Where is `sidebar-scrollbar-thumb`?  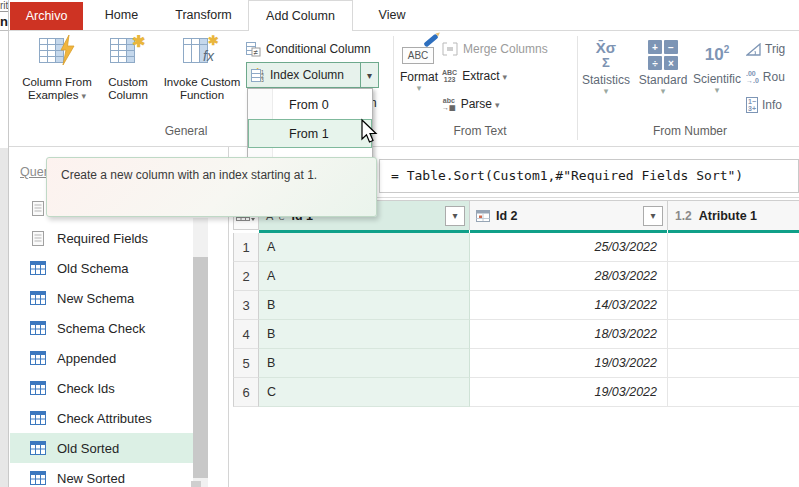 sidebar-scrollbar-thumb is located at coordinates (200, 368).